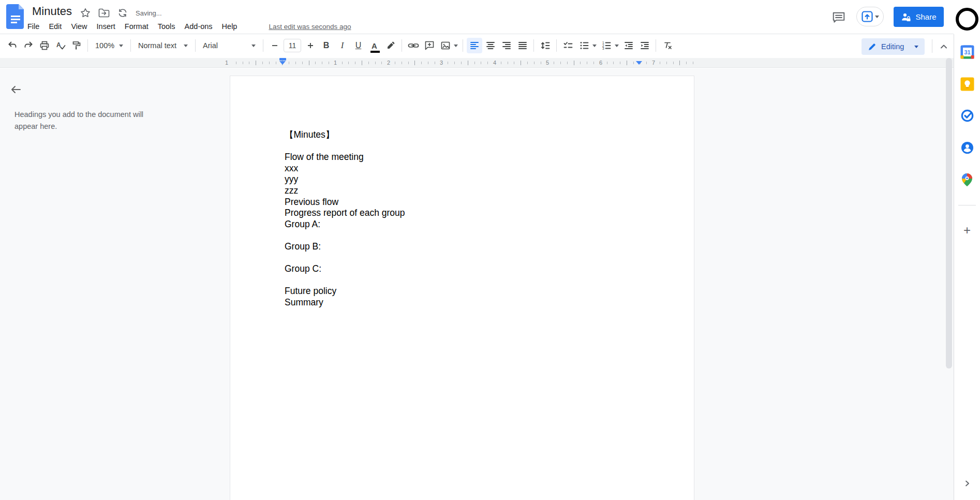 The width and height of the screenshot is (980, 500). I want to click on share-button-label: Share, so click(926, 17).